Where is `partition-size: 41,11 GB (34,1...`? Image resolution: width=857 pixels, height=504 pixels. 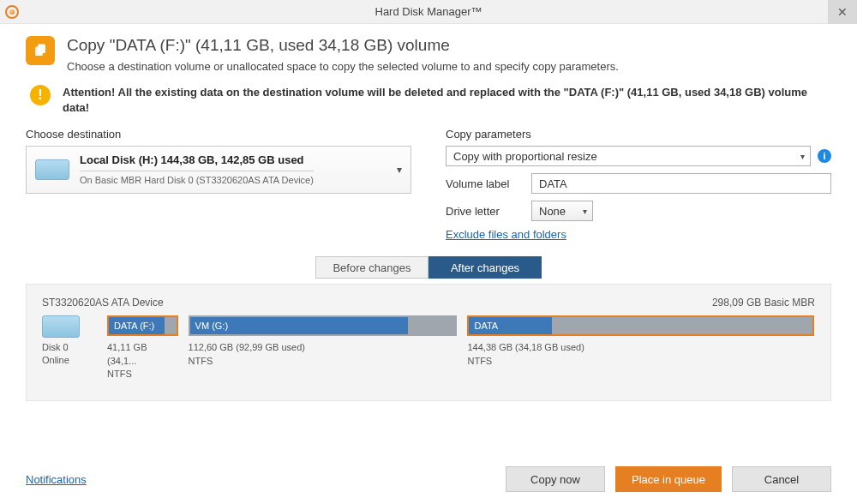 partition-size: 41,11 GB (34,1... is located at coordinates (142, 355).